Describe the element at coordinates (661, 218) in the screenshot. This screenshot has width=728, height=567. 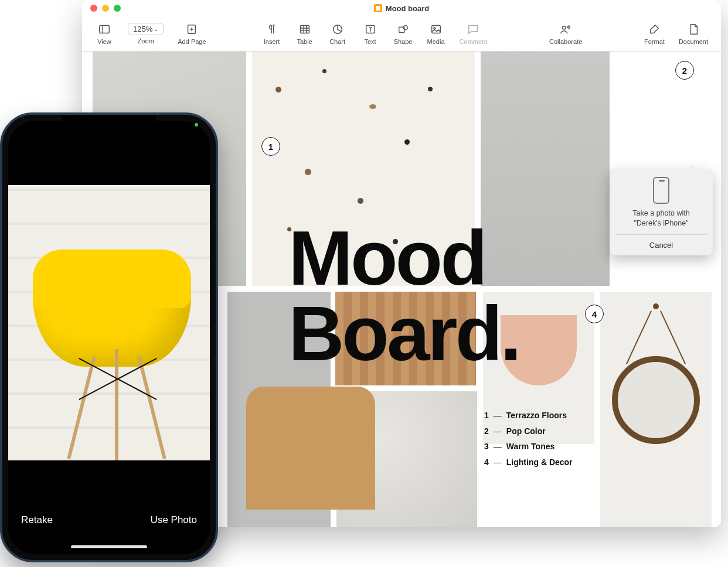
I see `popover-message: Take a photo with "Derek's iPhone"` at that location.